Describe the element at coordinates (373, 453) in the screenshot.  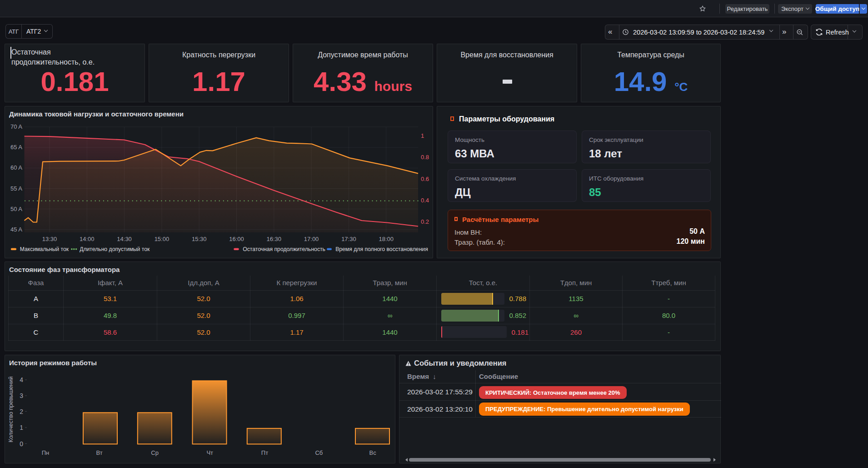
I see `svg-text: Вс` at that location.